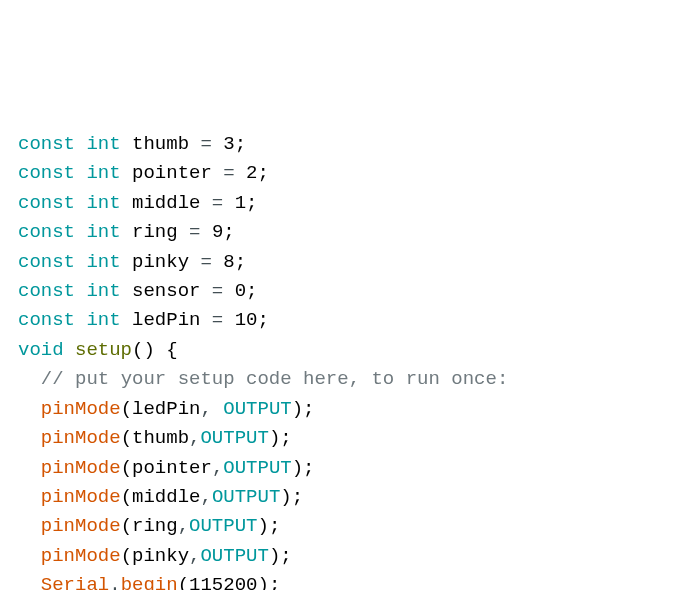 The image size is (684, 590). I want to click on code-token: 0, so click(240, 291).